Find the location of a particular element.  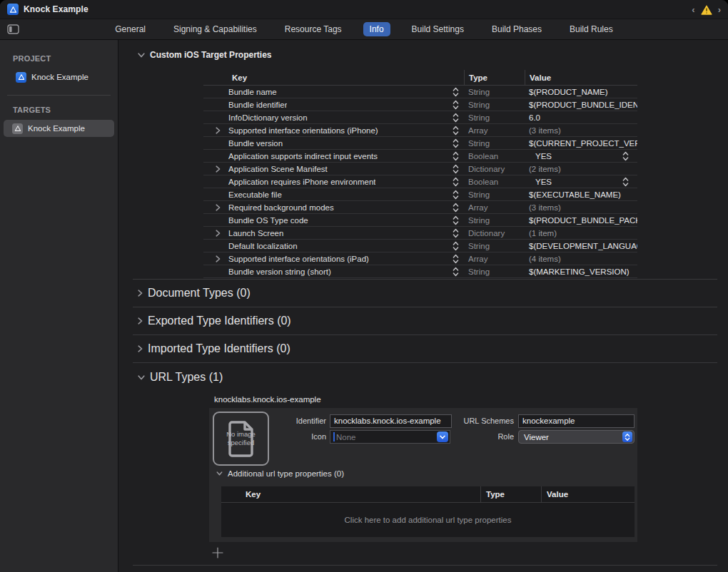

add-url-type-button is located at coordinates (218, 553).